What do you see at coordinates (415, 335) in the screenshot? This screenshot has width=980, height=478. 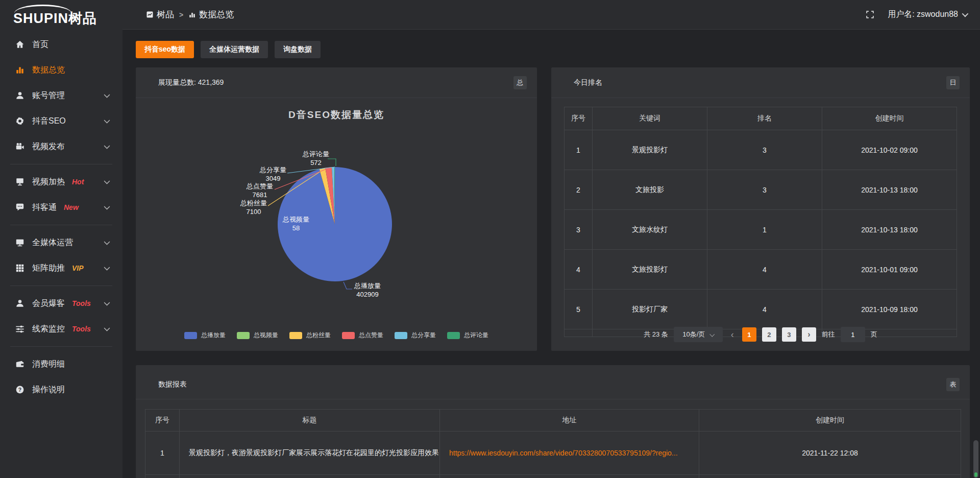 I see `legend-item: 总分享量` at bounding box center [415, 335].